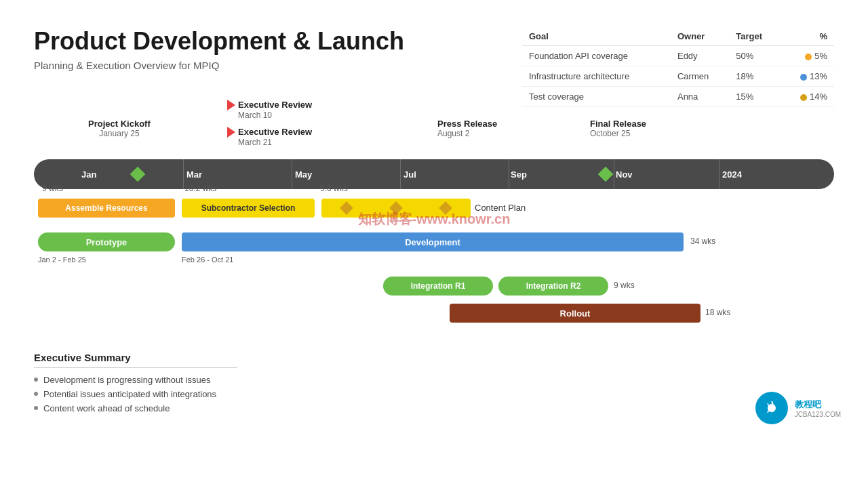 This screenshot has width=868, height=488. I want to click on wks-integration: 9 wks, so click(624, 285).